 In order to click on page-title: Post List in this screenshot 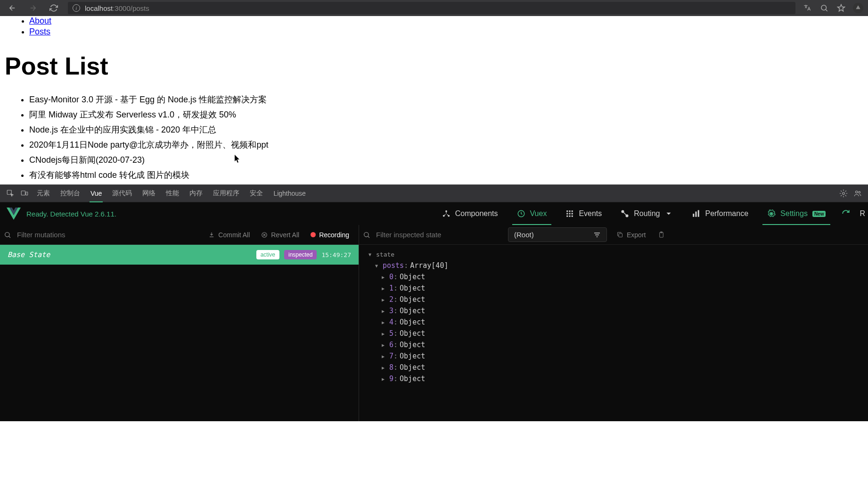, I will do `click(434, 66)`.